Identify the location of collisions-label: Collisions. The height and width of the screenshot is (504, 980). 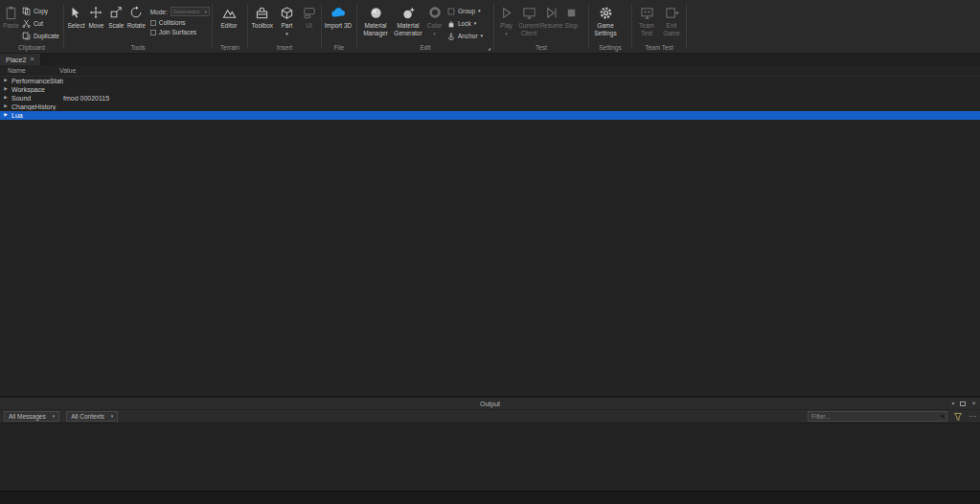
(172, 23).